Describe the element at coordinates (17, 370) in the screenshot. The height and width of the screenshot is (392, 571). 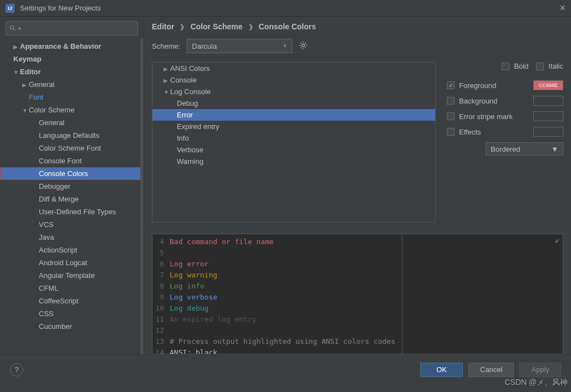
I see `help-button: ?` at that location.